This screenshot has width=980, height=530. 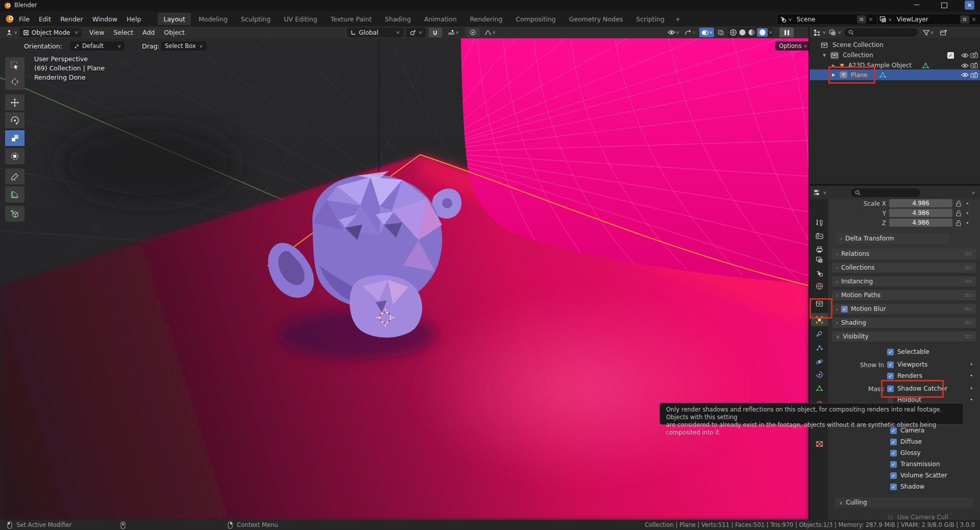 I want to click on properties-editor-icon, so click(x=818, y=192).